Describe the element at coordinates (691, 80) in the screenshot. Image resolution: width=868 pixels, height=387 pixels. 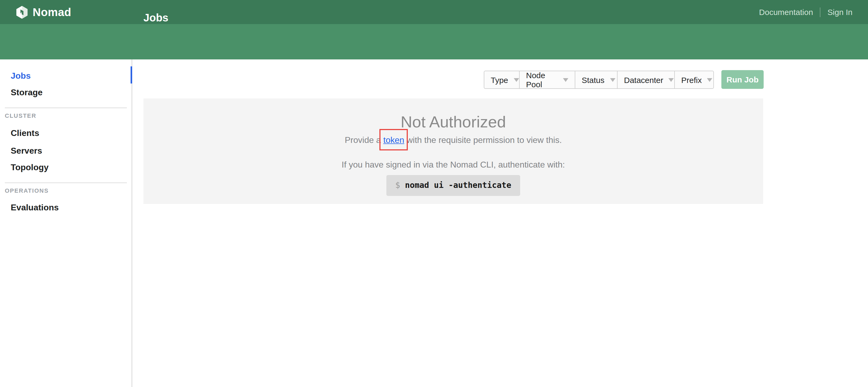
I see `filter-prefix-label: Prefix` at that location.